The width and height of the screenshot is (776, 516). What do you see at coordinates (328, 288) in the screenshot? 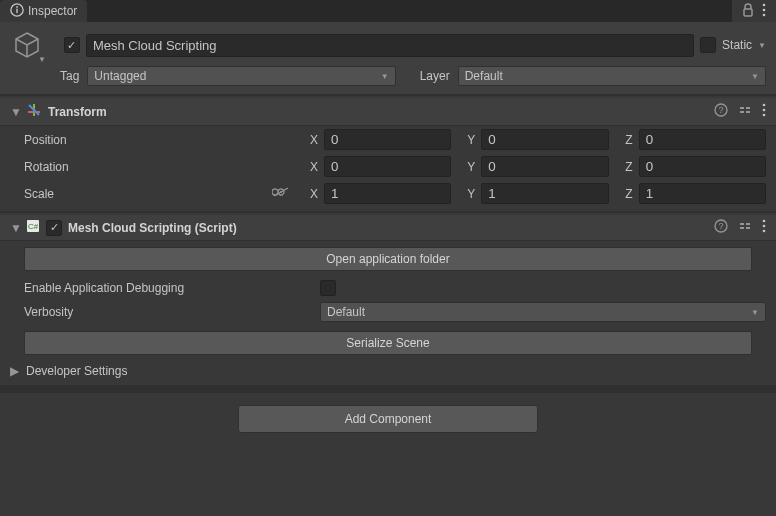
I see `enable-debug-checkbox` at bounding box center [328, 288].